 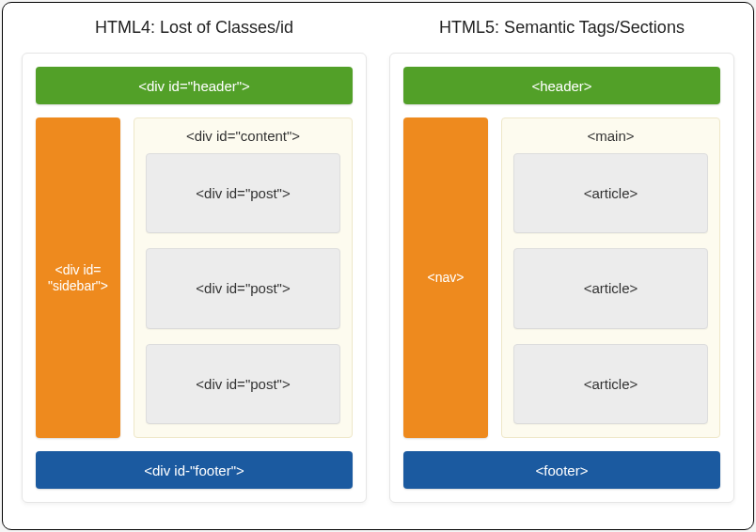 I want to click on html4-header-box: <div id="header">, so click(x=194, y=86).